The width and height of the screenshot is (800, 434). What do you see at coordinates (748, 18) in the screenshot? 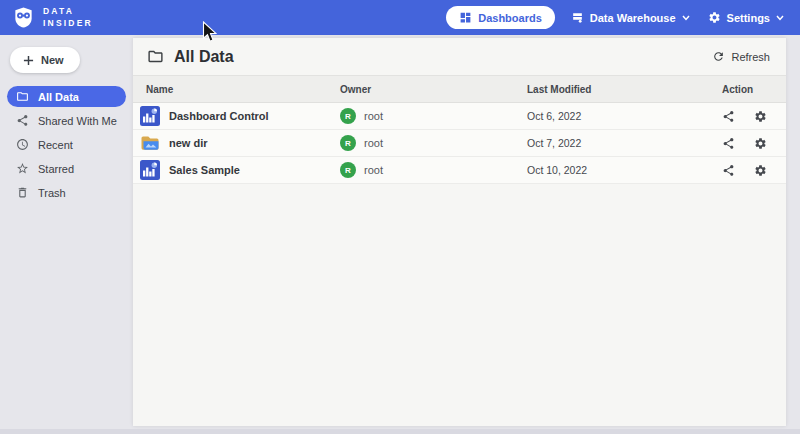
I see `nav-settings-label: Settings` at bounding box center [748, 18].